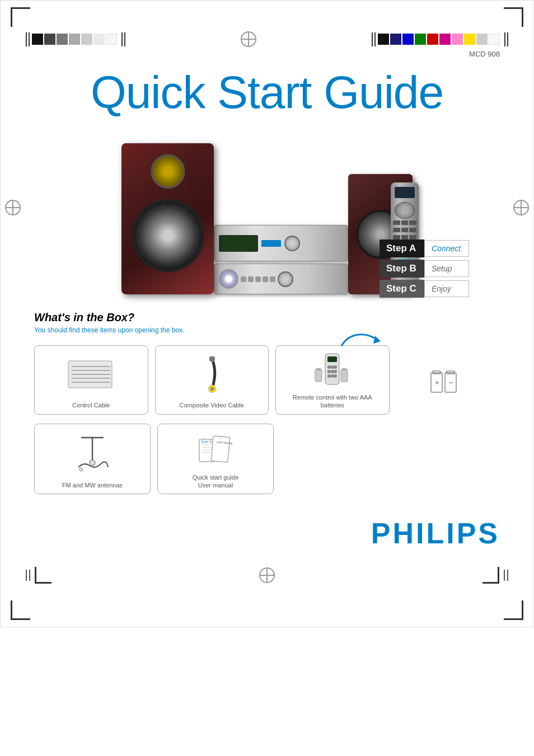  I want to click on item-remote: Remote control with two AAA batteries, so click(332, 380).